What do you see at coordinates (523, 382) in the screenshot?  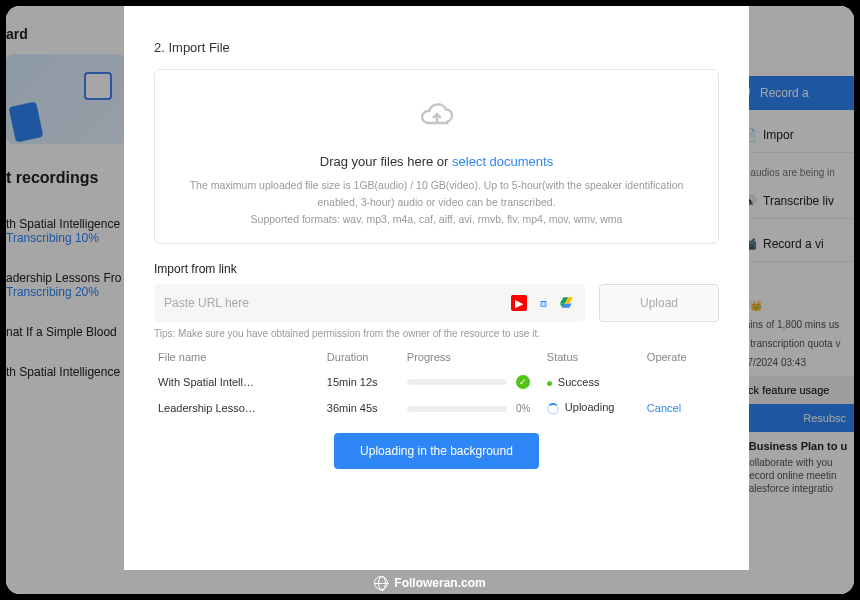 I see `check-icon: ✓` at bounding box center [523, 382].